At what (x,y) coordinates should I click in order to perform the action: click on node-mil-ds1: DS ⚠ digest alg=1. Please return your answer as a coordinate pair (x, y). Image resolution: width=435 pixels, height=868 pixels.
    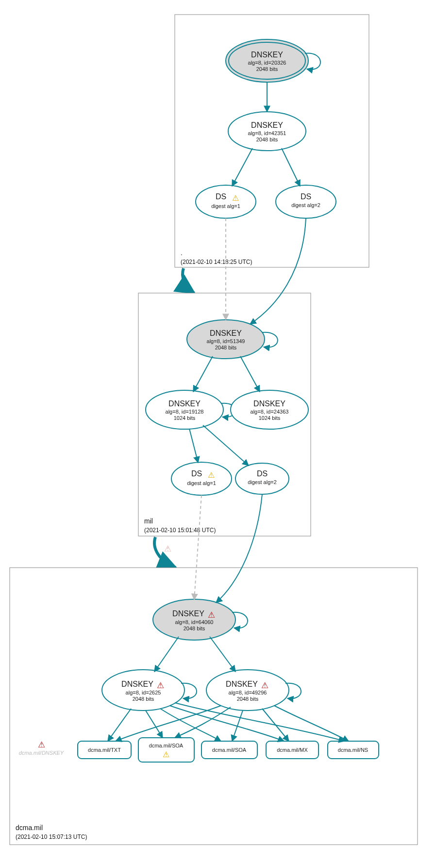
    Looking at the image, I should click on (201, 479).